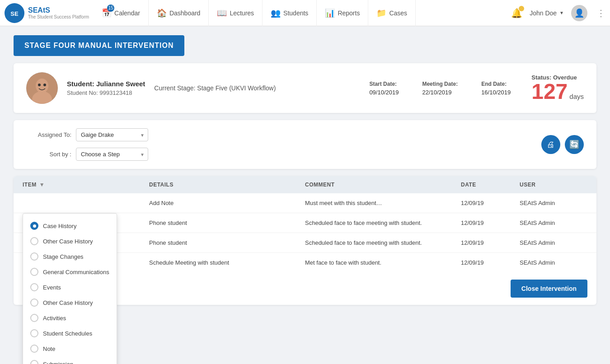 Image resolution: width=610 pixels, height=364 pixels. I want to click on dropdown-item-3: General Communications, so click(70, 272).